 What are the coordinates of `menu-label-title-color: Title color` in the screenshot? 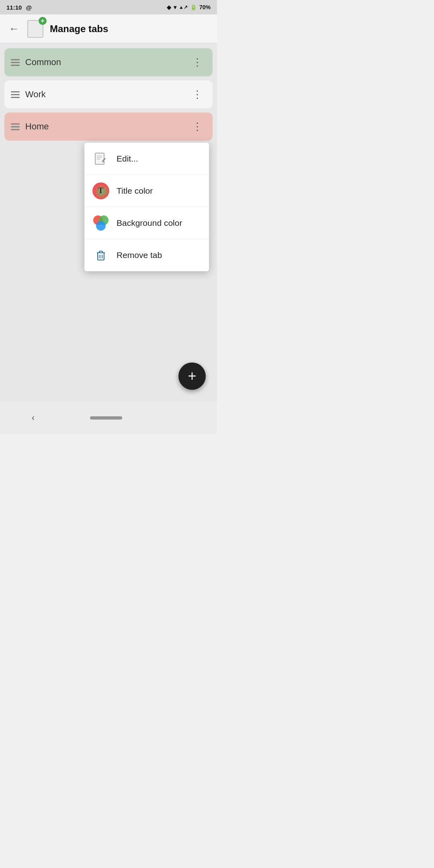 It's located at (135, 191).